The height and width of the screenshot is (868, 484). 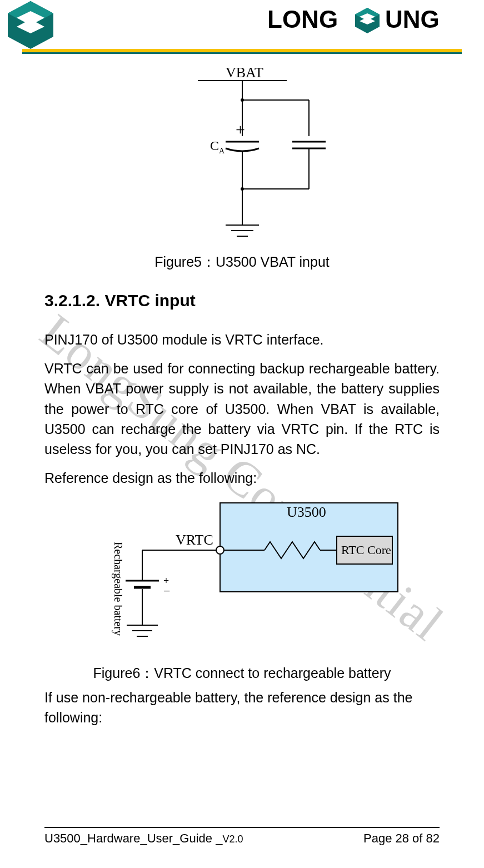 What do you see at coordinates (365, 21) in the screenshot?
I see `brand-wordmark: LONG UNG` at bounding box center [365, 21].